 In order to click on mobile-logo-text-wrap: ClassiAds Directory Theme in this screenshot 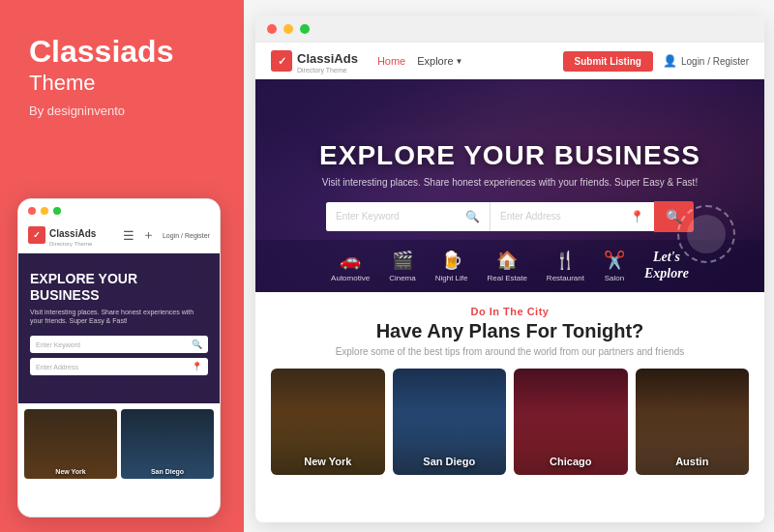, I will do `click(73, 235)`.